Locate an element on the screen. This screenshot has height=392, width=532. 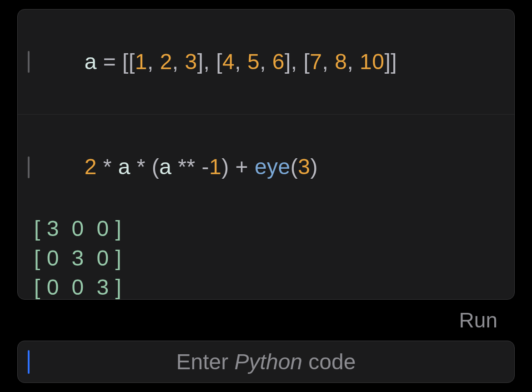
input-placeholder: Enter Python code is located at coordinates (266, 362).